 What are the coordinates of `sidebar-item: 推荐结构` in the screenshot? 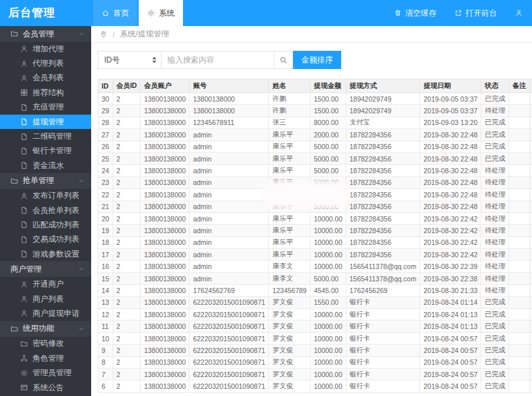 It's located at (46, 92).